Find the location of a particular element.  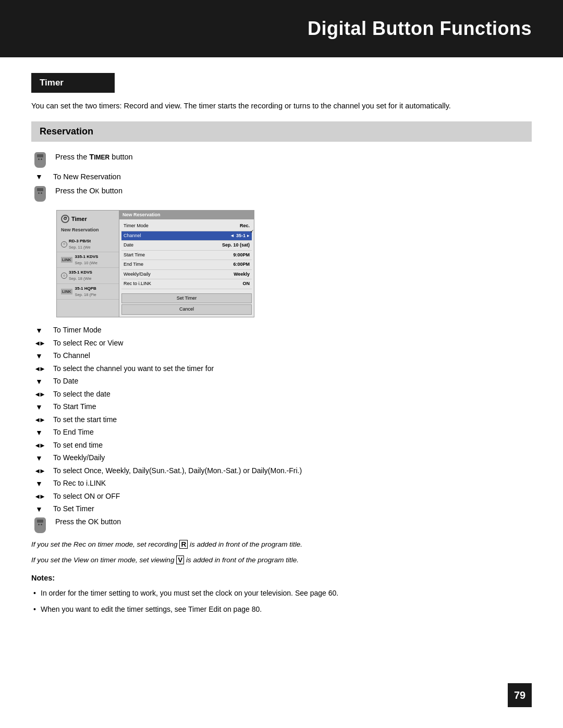

instruction-ok: Press the OK button is located at coordinates (282, 525).